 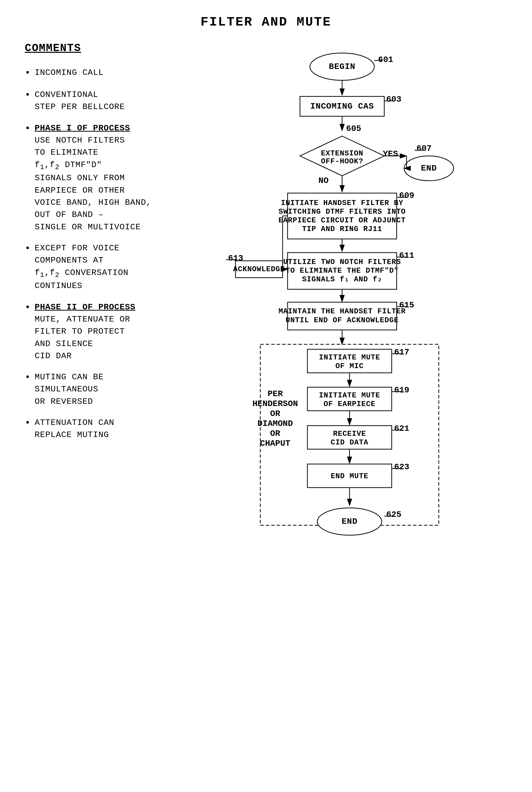 What do you see at coordinates (266, 20) in the screenshot?
I see `page-title: FILTER AND MUTE` at bounding box center [266, 20].